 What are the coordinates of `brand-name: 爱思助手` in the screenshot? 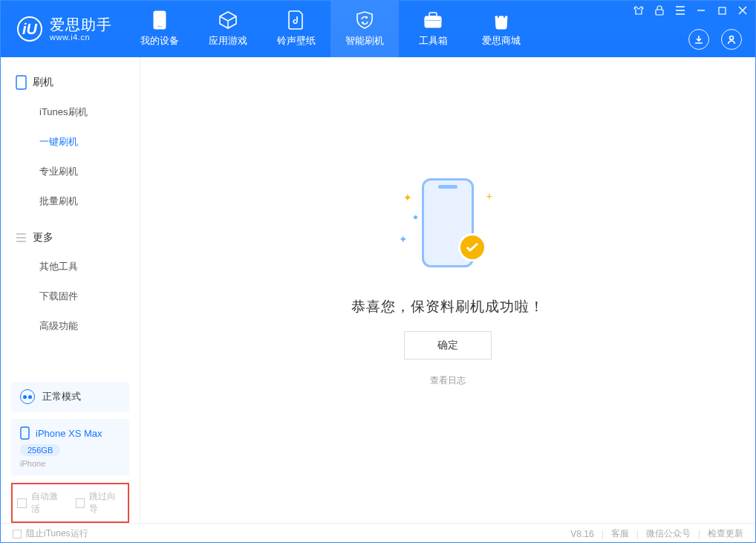 It's located at (81, 25).